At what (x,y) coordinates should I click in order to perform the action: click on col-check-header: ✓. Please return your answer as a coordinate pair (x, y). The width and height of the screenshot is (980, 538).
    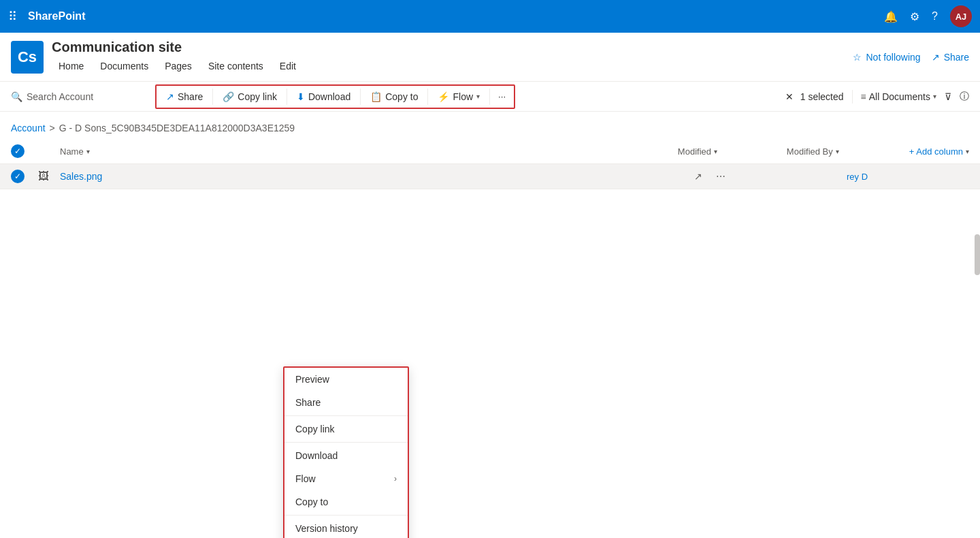
    Looking at the image, I should click on (24, 151).